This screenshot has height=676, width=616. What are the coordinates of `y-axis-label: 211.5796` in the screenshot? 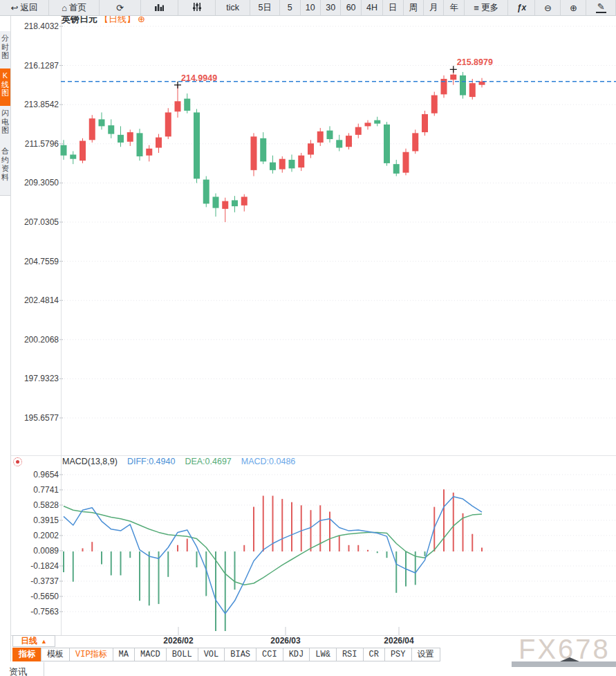 It's located at (39, 144).